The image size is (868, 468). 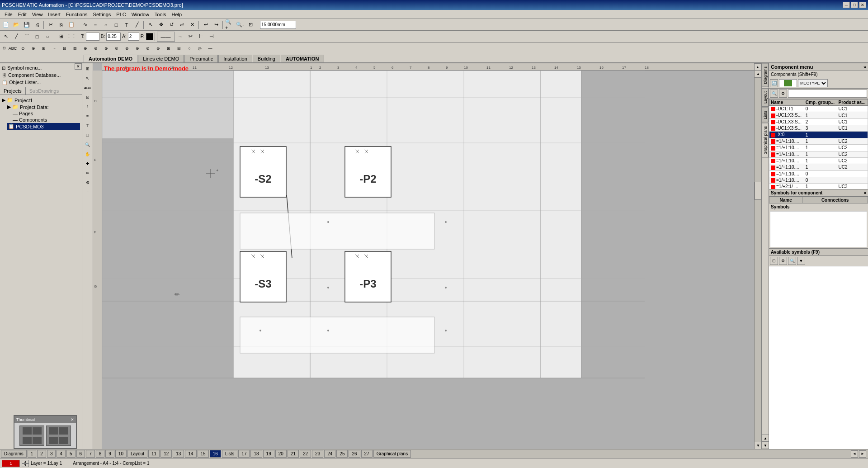 I want to click on comp-row-0: -UC1:T1 0 UC1, so click(x=819, y=109).